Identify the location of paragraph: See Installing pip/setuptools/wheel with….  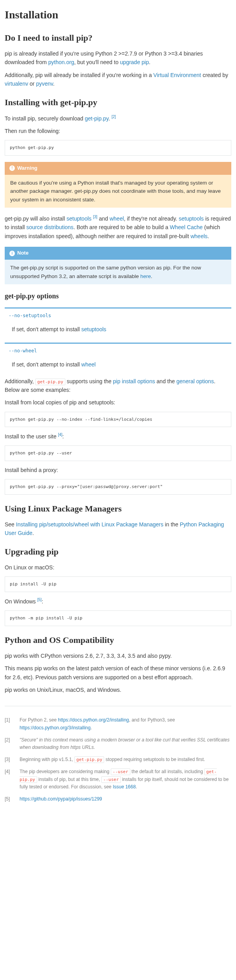
(118, 529).